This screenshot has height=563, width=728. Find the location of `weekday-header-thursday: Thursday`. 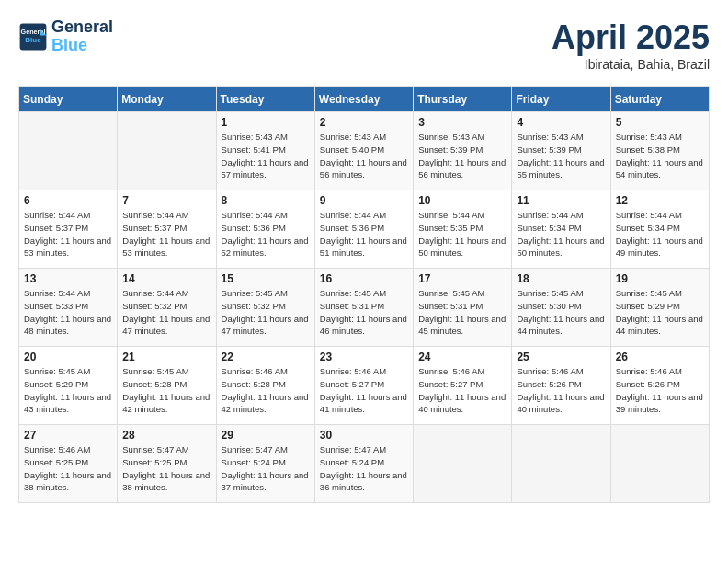

weekday-header-thursday: Thursday is located at coordinates (463, 99).